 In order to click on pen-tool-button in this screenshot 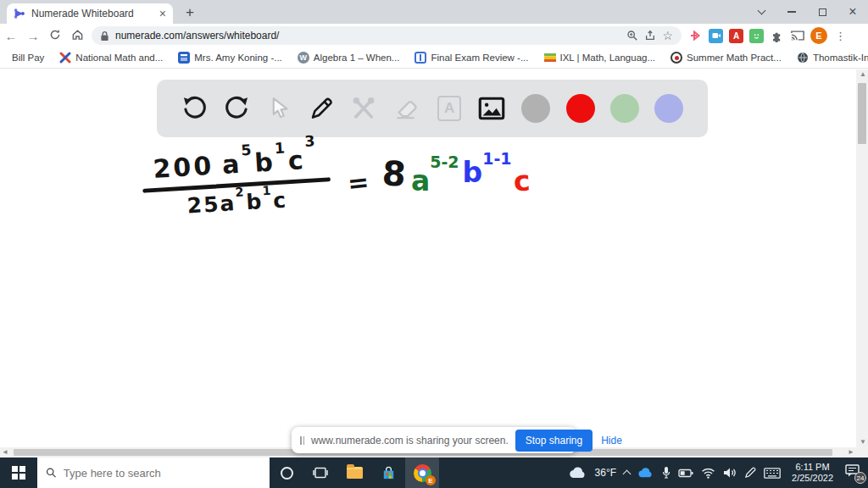, I will do `click(321, 108)`.